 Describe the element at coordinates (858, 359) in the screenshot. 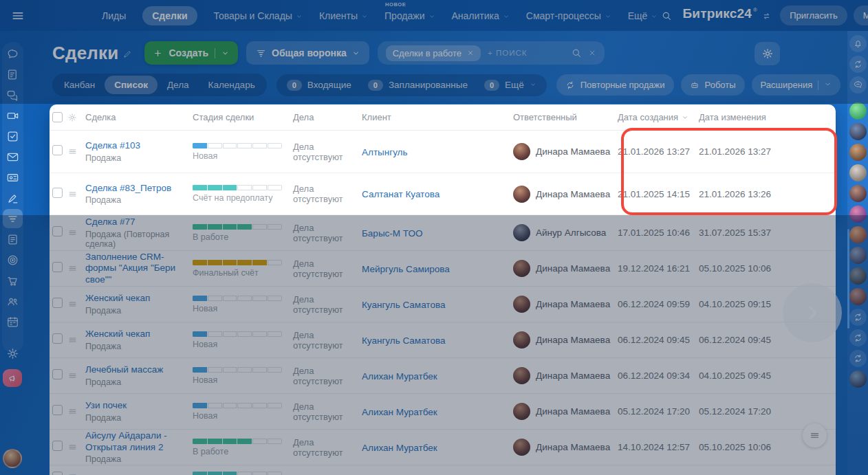

I see `sync-icon` at that location.